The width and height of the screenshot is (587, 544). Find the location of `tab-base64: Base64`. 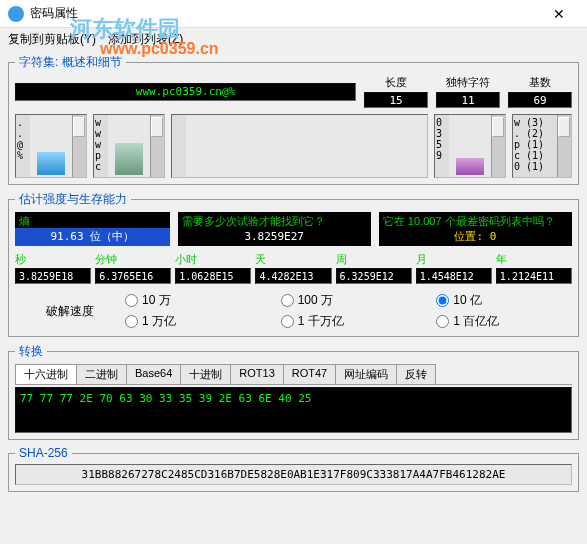

tab-base64: Base64 is located at coordinates (154, 374).